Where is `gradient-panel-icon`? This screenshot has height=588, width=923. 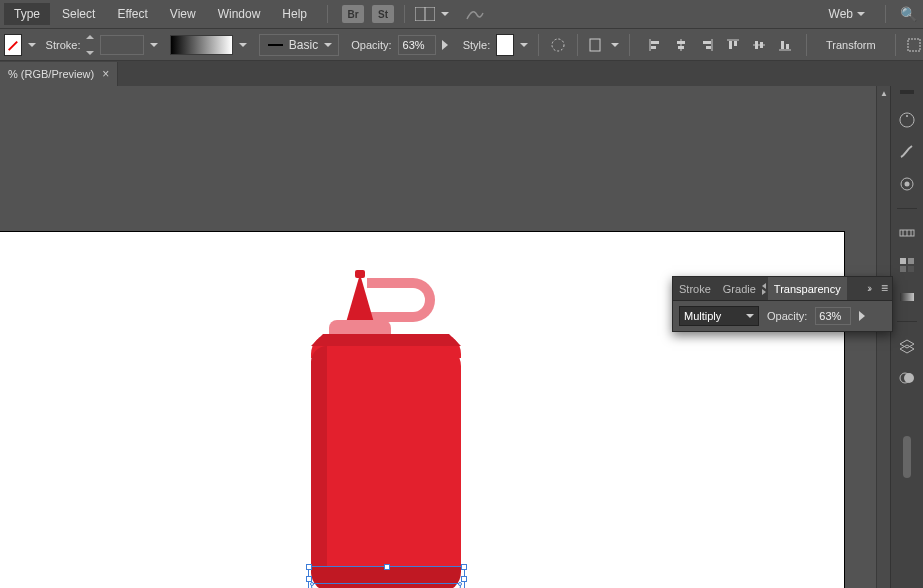 gradient-panel-icon is located at coordinates (907, 297).